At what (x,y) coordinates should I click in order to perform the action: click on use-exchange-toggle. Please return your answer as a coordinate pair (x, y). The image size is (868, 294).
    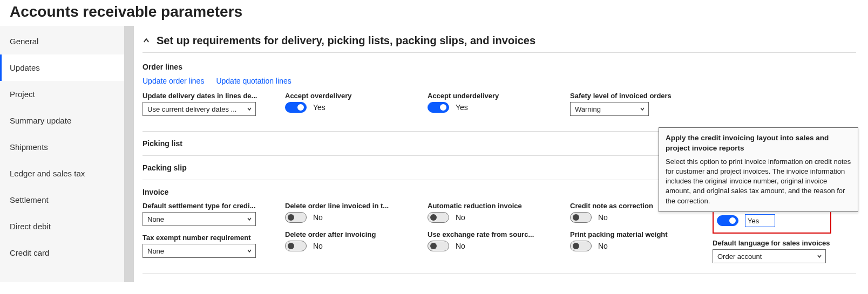
    Looking at the image, I should click on (438, 246).